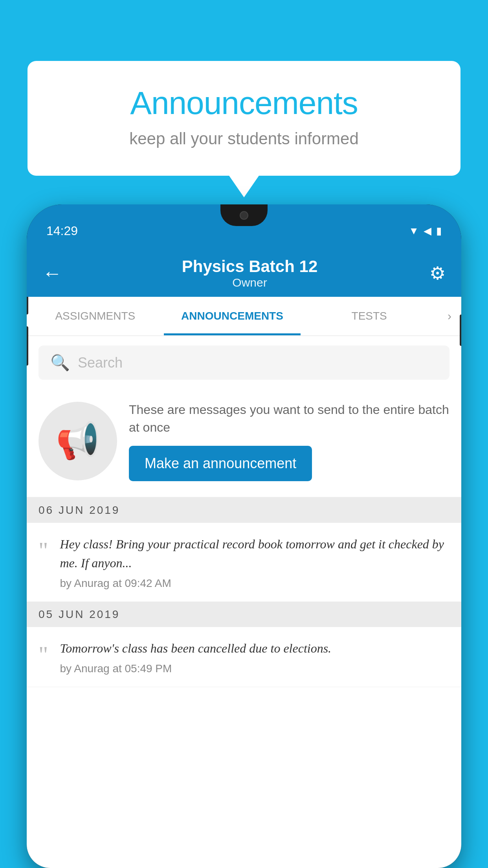 This screenshot has height=868, width=488. Describe the element at coordinates (244, 562) in the screenshot. I see `announcement-item-1: " Hey class! Bring your practical record…` at that location.